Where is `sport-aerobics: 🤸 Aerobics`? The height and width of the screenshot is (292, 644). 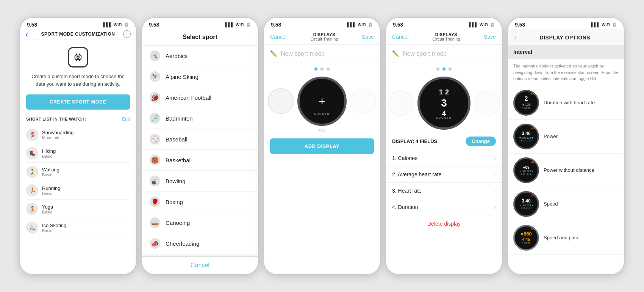 sport-aerobics: 🤸 Aerobics is located at coordinates (200, 56).